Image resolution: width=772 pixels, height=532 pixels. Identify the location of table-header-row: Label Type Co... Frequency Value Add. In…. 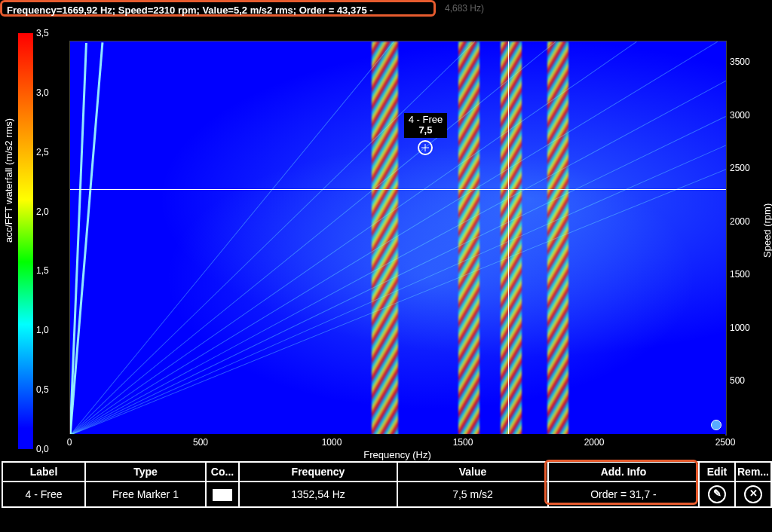
(387, 472).